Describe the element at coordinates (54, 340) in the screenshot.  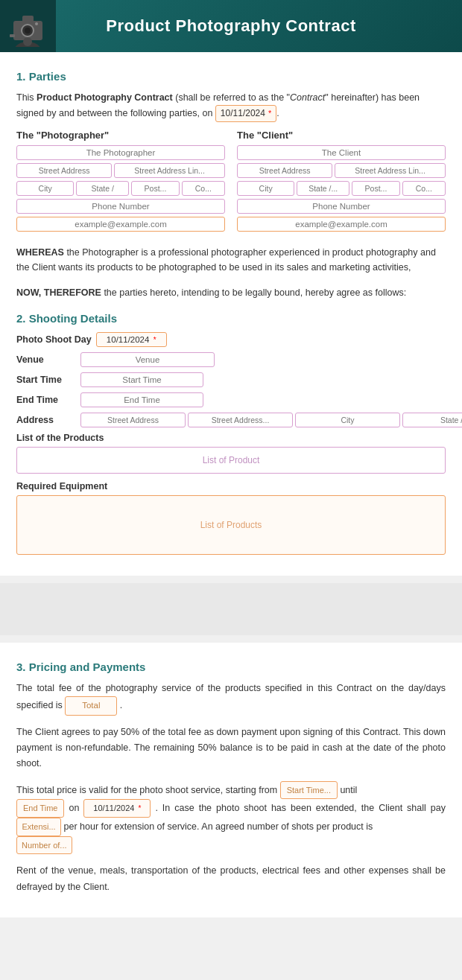
I see `photo-shoot-day-label: Photo Shoot Day` at that location.